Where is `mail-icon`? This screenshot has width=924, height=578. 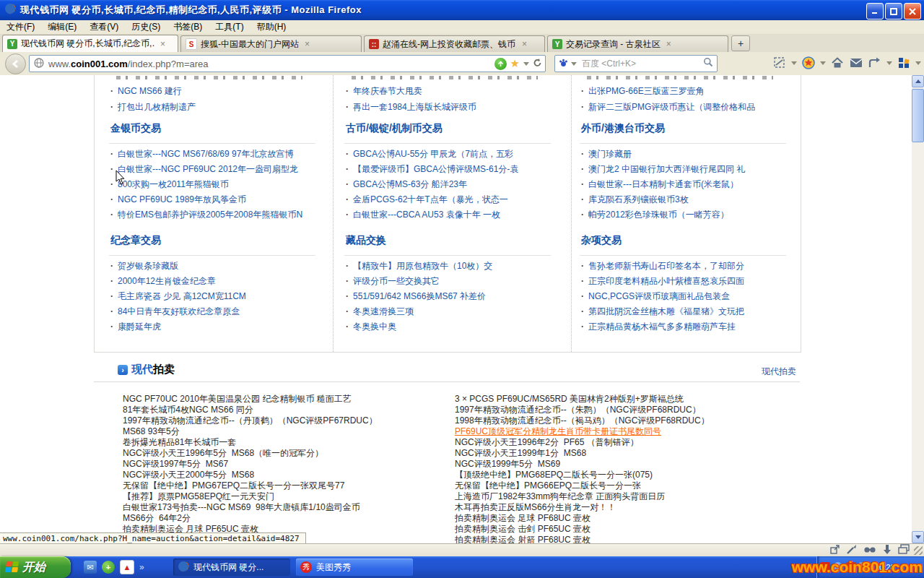
mail-icon is located at coordinates (856, 63).